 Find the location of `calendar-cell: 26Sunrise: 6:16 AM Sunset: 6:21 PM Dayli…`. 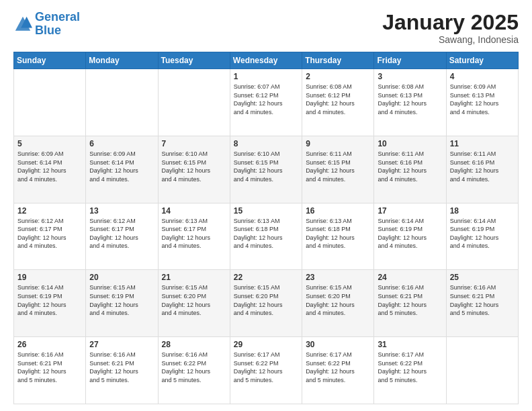

calendar-cell: 26Sunrise: 6:16 AM Sunset: 6:21 PM Dayli… is located at coordinates (50, 371).